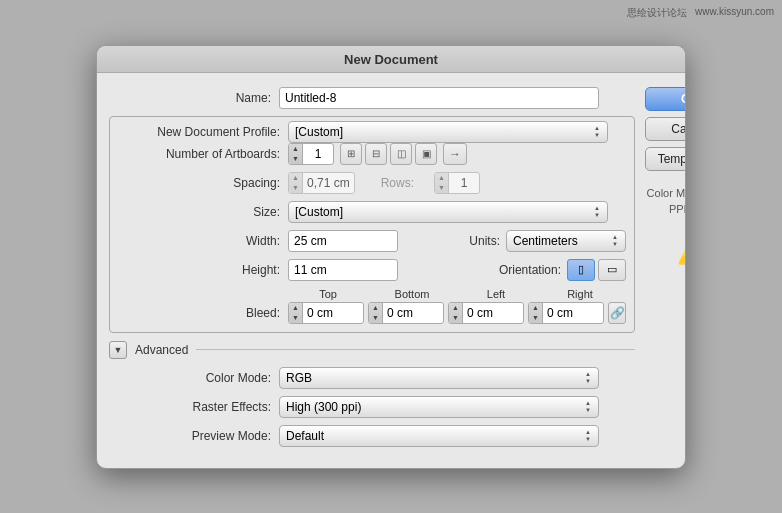 The image size is (782, 513). Describe the element at coordinates (296, 308) in the screenshot. I see `bleed-top-up: ▲` at that location.